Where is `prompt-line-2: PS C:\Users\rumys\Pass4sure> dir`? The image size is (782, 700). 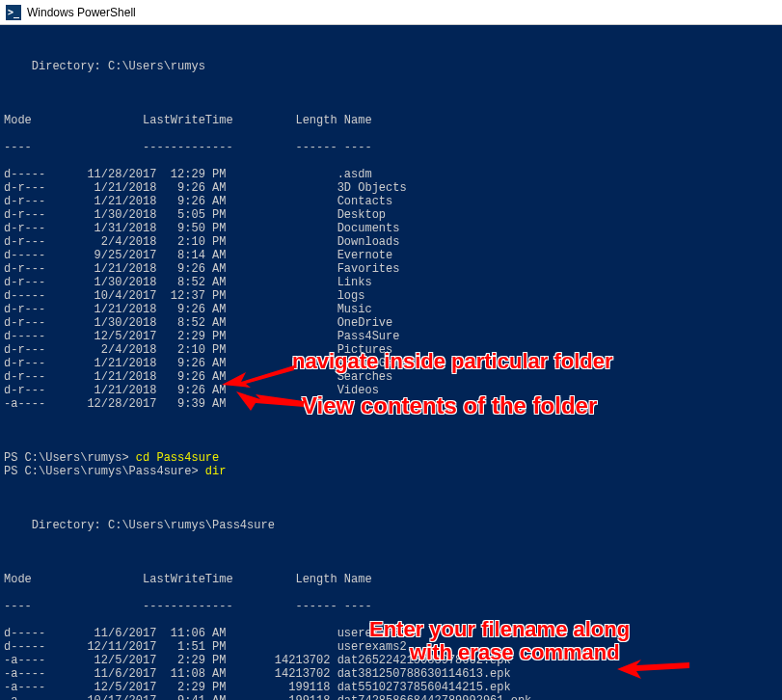
prompt-line-2: PS C:\Users\rumys\Pass4sure> dir is located at coordinates (115, 471).